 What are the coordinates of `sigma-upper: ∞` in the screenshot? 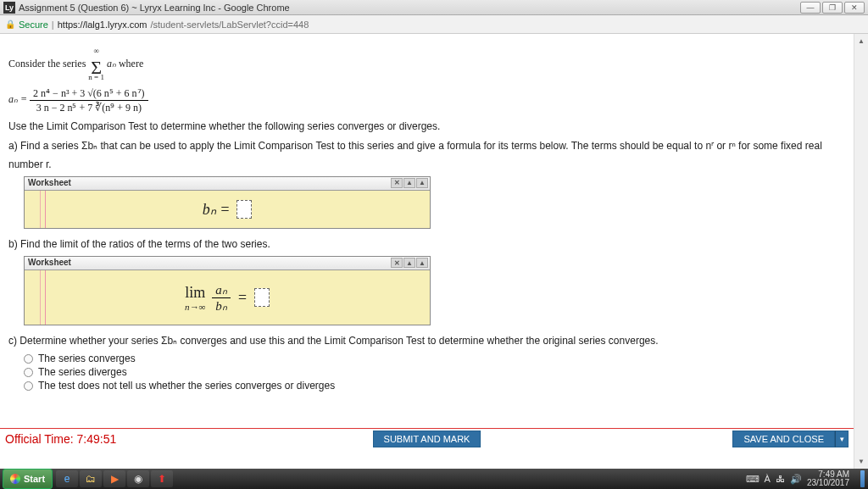 It's located at (97, 51).